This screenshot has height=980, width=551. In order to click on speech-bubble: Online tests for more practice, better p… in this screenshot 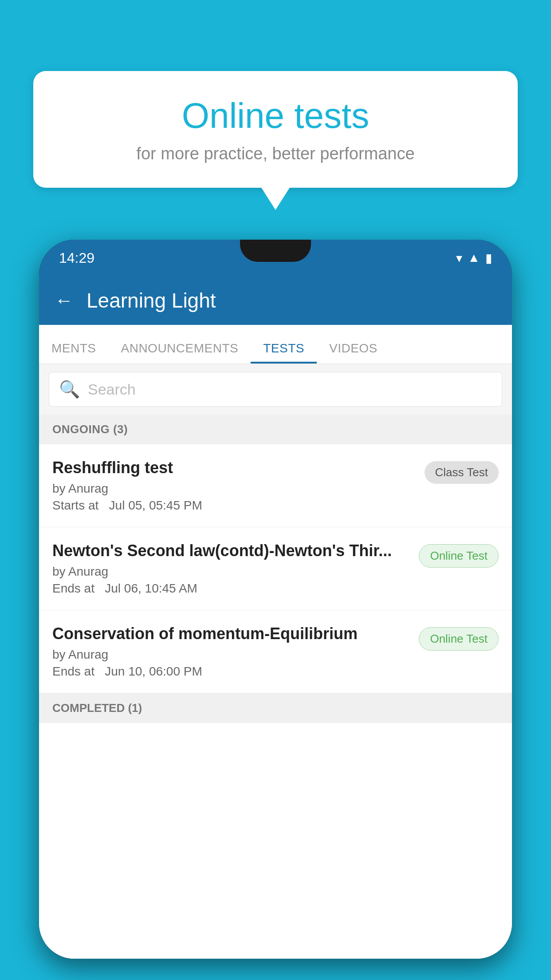, I will do `click(276, 130)`.